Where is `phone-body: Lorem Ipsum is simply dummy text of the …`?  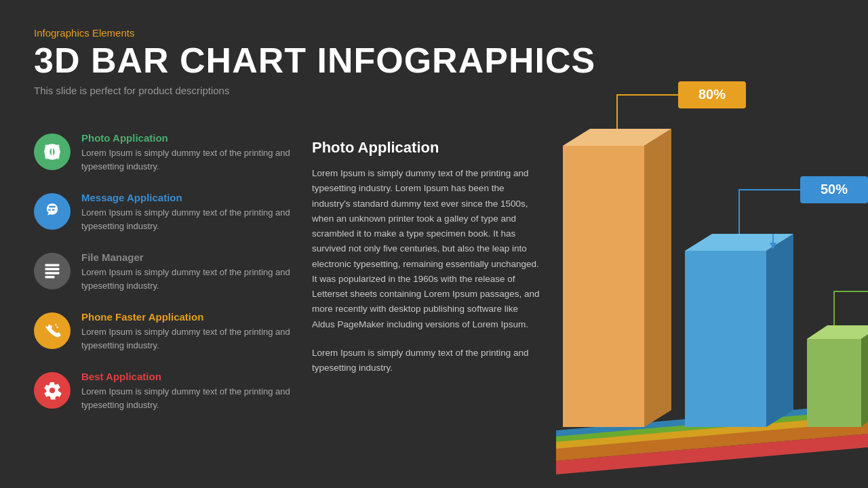
phone-body: Lorem Ipsum is simply dummy text of the … is located at coordinates (186, 339).